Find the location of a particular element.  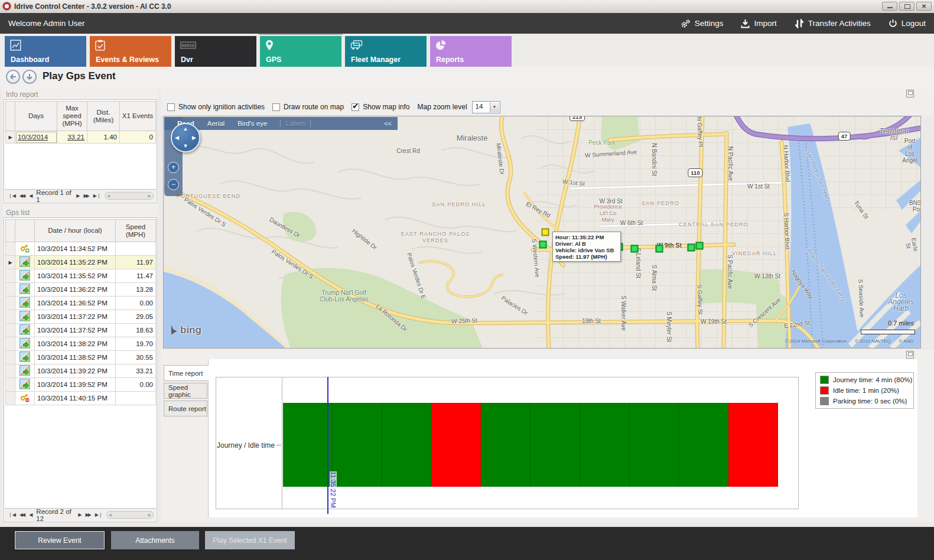

checkbox-draw-route-on-map: Draw route on map is located at coordinates (308, 107).